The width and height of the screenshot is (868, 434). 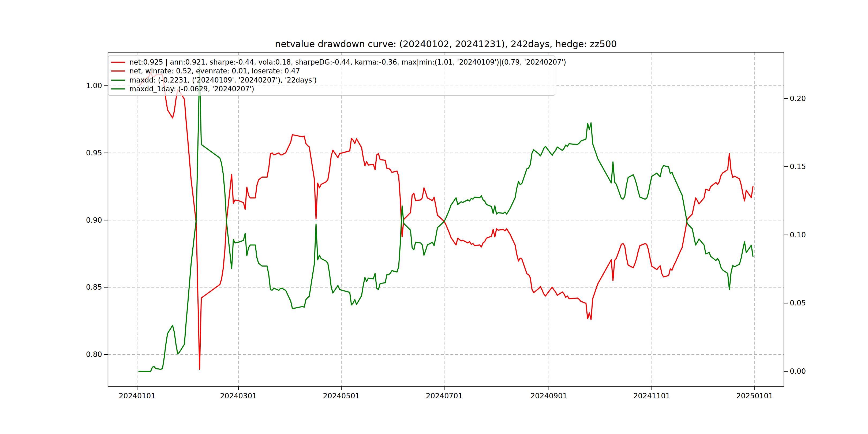 What do you see at coordinates (333, 80) in the screenshot?
I see `legend-item-maxdd: maxdd: (-0.2231, ('20240109', '20240207'…` at bounding box center [333, 80].